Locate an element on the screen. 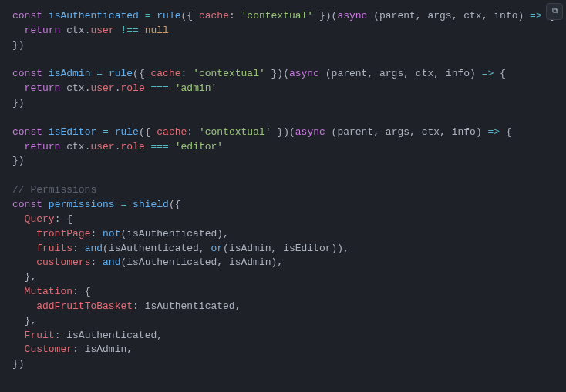 This screenshot has height=392, width=566. token-kw: async is located at coordinates (304, 74).